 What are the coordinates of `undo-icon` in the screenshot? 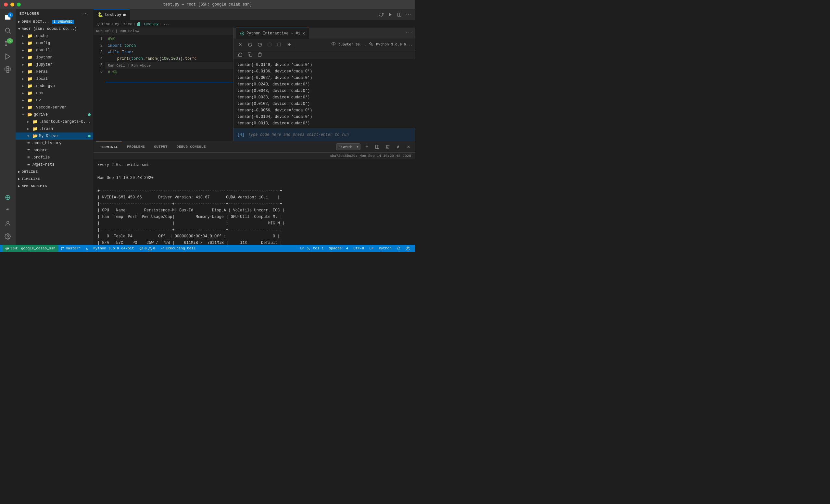 It's located at (250, 44).